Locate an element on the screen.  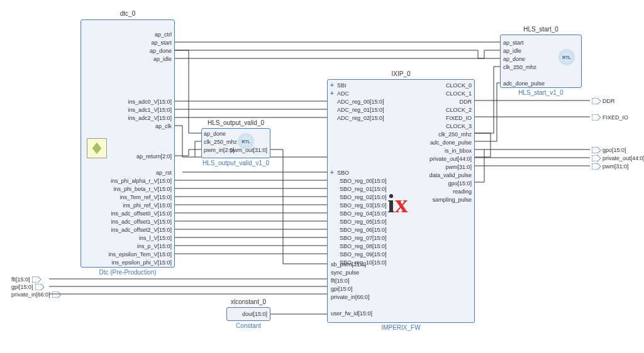
ext-output-pwm-31-0-: pwm[31:0] is located at coordinates (609, 166).